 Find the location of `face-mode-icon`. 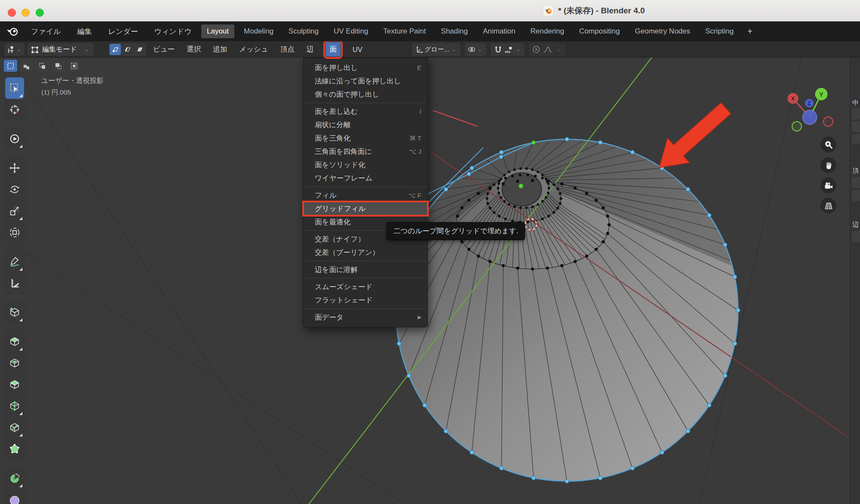

face-mode-icon is located at coordinates (139, 49).